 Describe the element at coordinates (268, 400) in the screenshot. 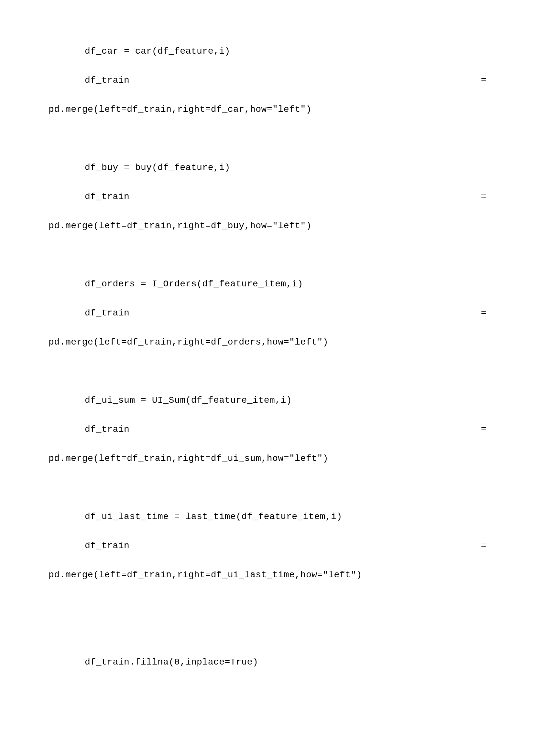

I see `code-line: df_ui_sum = UI_Sum(df_feature_item,i)` at that location.